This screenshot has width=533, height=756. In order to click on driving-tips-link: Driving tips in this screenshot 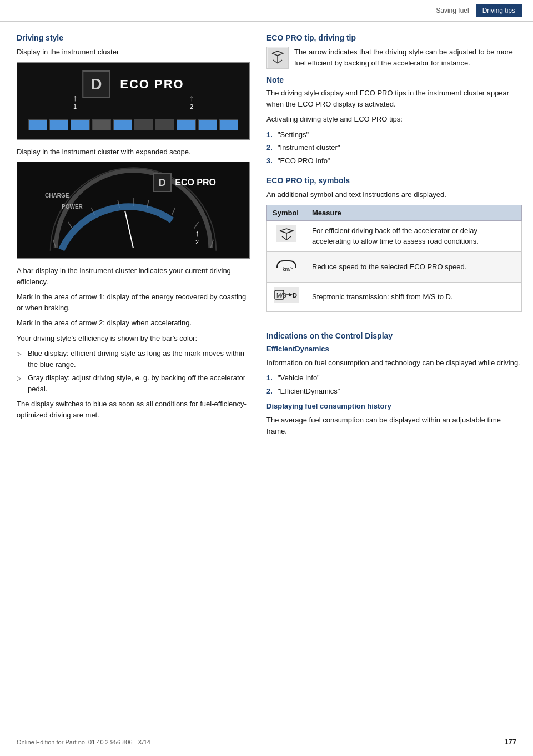, I will do `click(499, 11)`.